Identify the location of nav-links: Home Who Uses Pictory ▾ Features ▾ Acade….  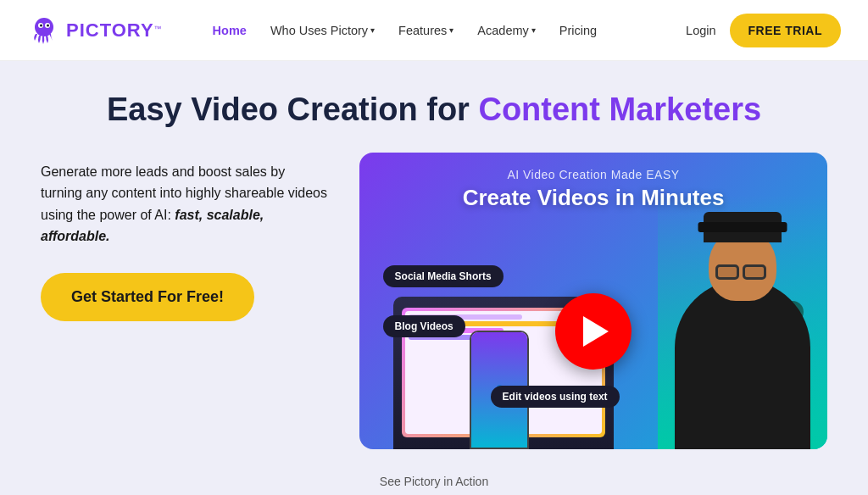
(444, 31).